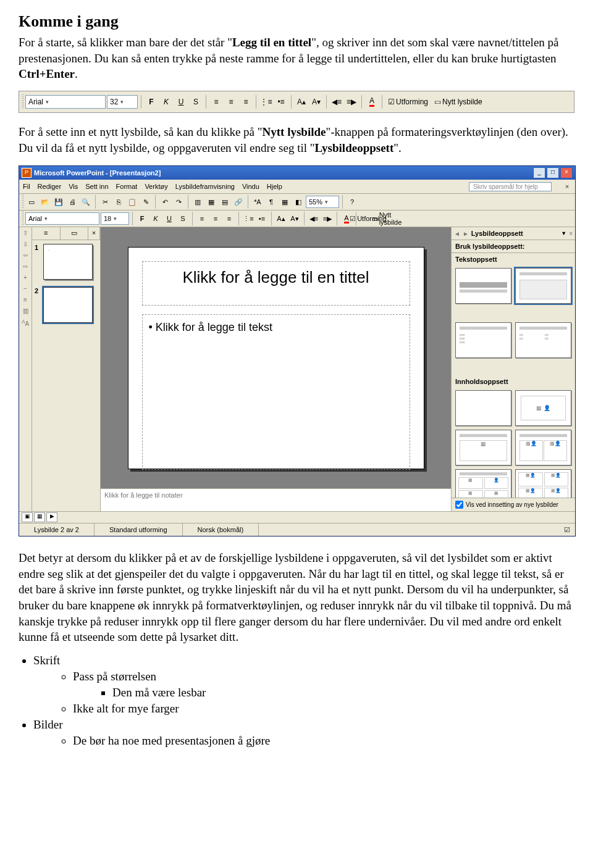 The height and width of the screenshot is (868, 593). Describe the element at coordinates (460, 505) in the screenshot. I see `show-on-insert-checkbox` at that location.